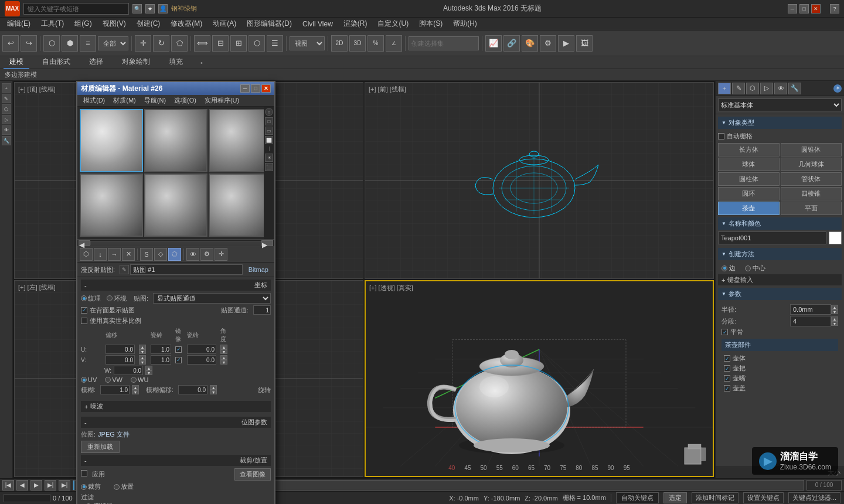 This screenshot has height=504, width=844. What do you see at coordinates (16, 62) in the screenshot?
I see `tab-modeling: 建模` at bounding box center [16, 62].